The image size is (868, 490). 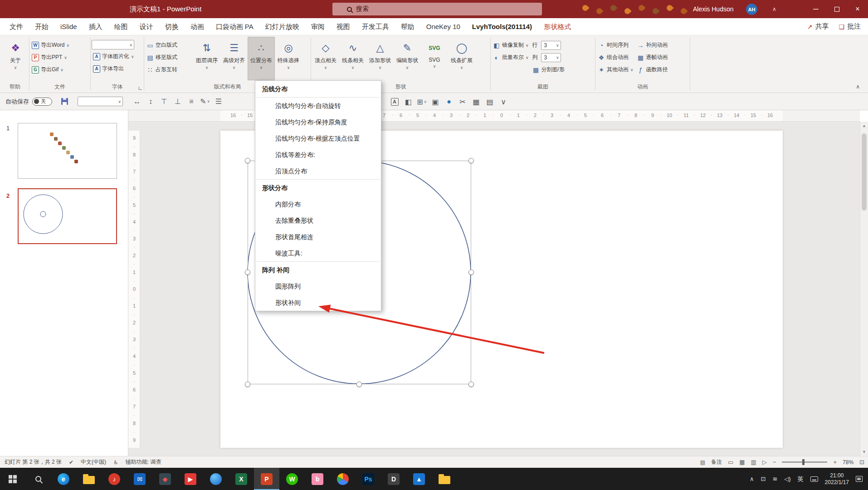 I want to click on tab-animations: 动画, so click(x=197, y=26).